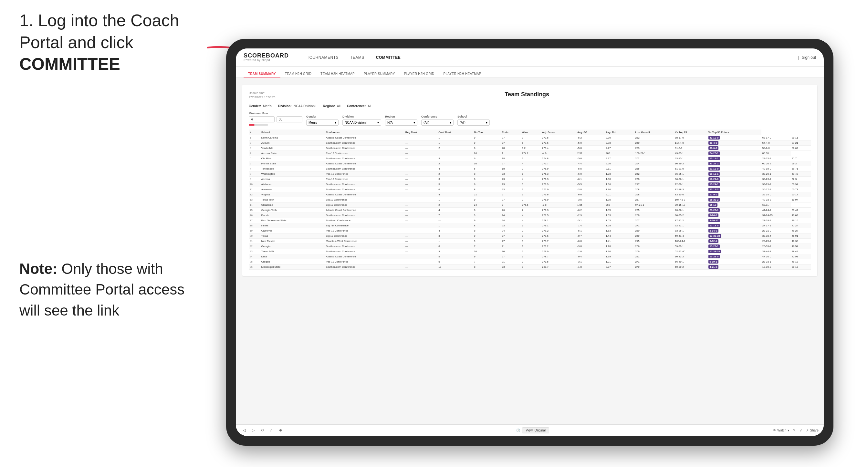  What do you see at coordinates (536, 430) in the screenshot?
I see `view-original-btn: View: Original` at bounding box center [536, 430].